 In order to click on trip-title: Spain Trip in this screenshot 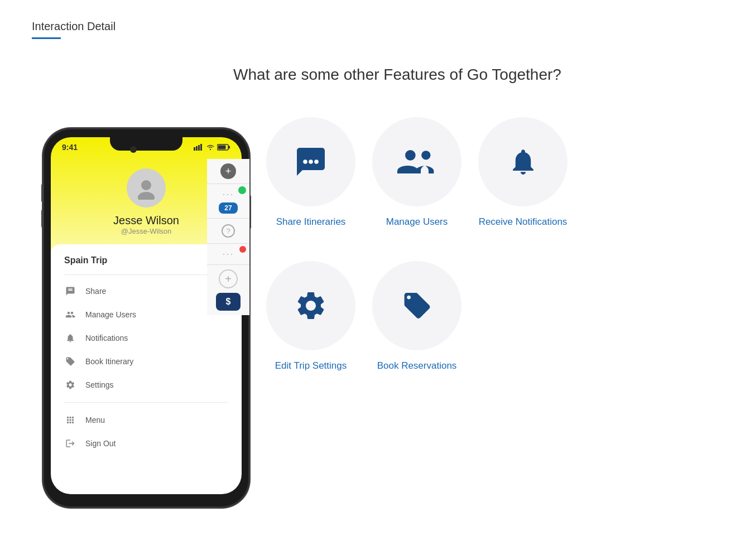, I will do `click(146, 260)`.